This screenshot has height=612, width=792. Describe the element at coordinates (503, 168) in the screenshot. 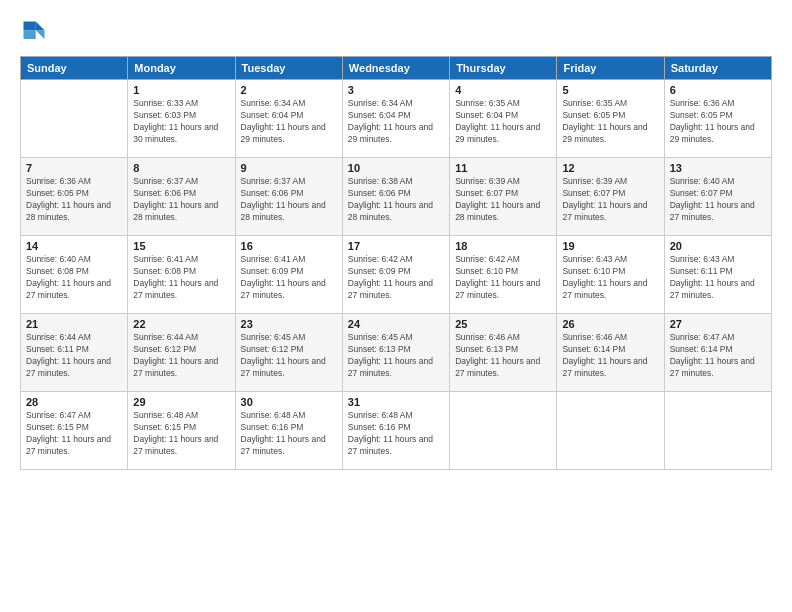

I see `day-number: 11` at that location.